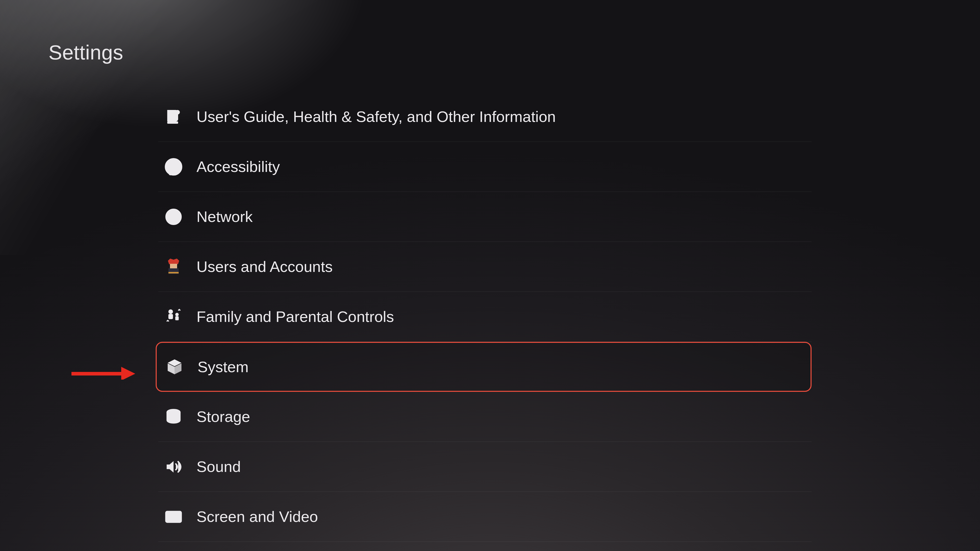 This screenshot has width=980, height=551. Describe the element at coordinates (173, 117) in the screenshot. I see `guide-icon` at that location.